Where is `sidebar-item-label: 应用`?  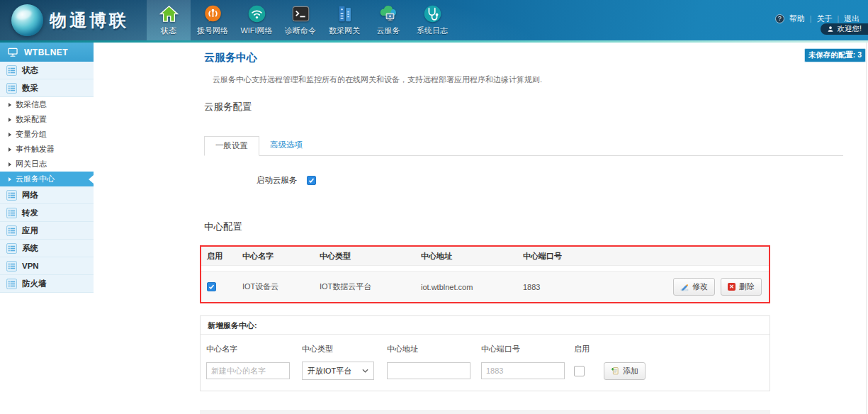
sidebar-item-label: 应用 is located at coordinates (30, 231).